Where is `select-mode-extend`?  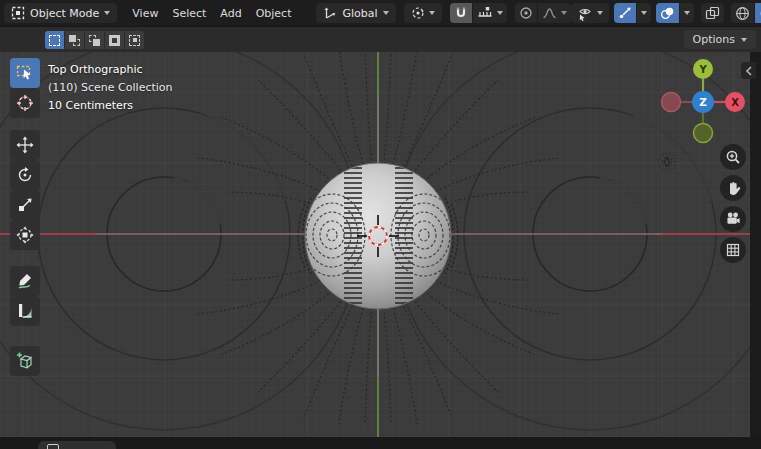 select-mode-extend is located at coordinates (74, 40).